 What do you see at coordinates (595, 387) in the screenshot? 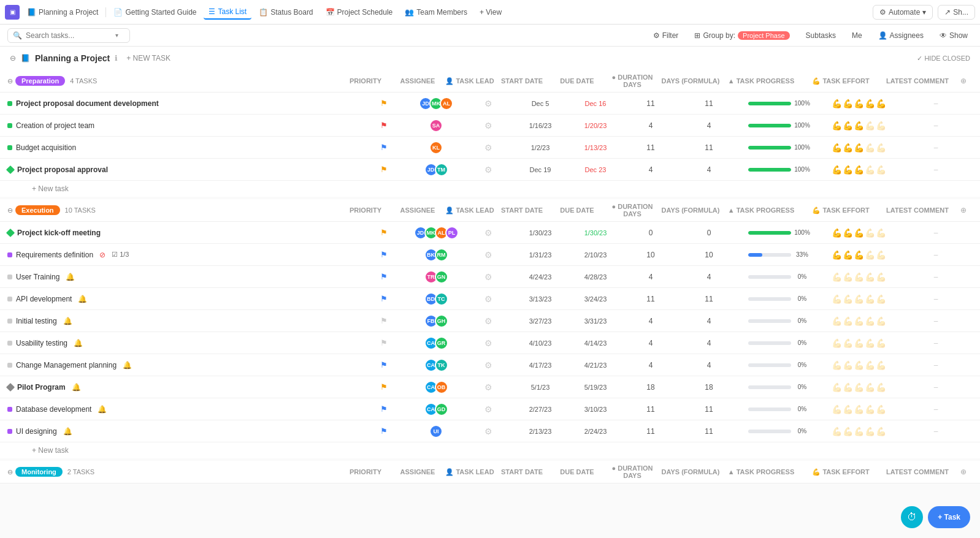
I see `task-due-date: 5/19/23` at bounding box center [595, 387].